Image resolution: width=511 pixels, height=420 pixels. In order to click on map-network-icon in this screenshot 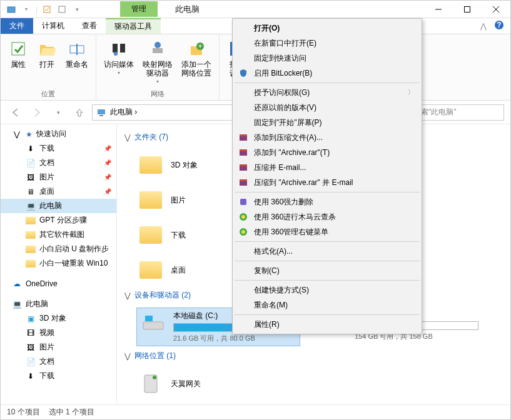, I will do `click(158, 49)`.